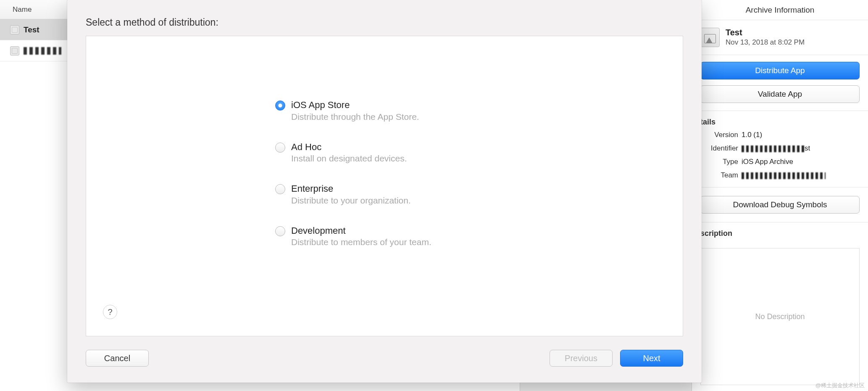  I want to click on debug-symbols-section: Download Debug Symbols, so click(780, 205).